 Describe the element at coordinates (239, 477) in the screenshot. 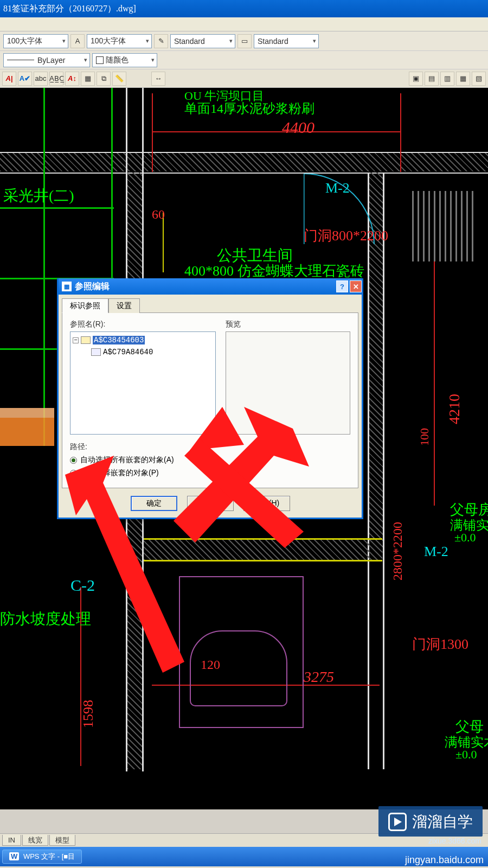

I see `annotation-arrow-icon` at that location.